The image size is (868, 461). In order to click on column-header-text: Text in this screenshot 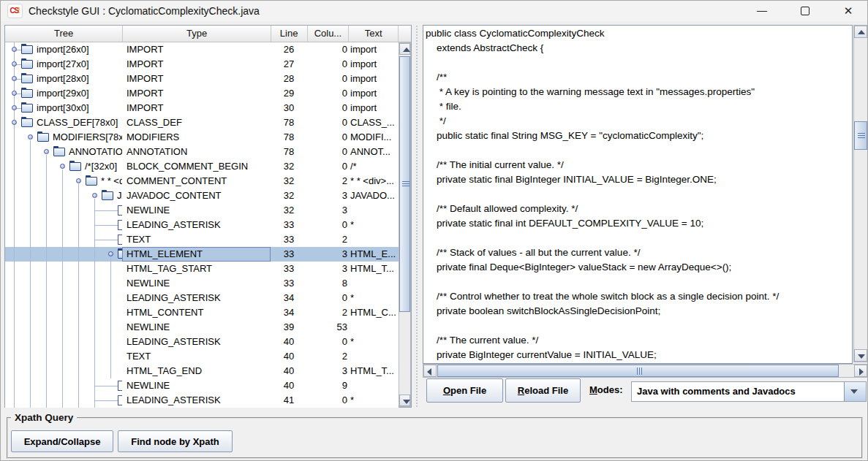, I will do `click(374, 34)`.